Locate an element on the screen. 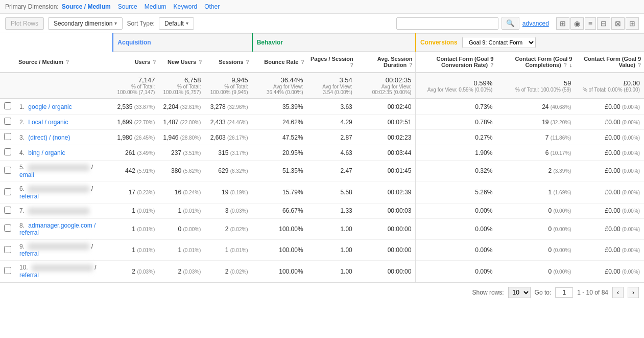 This screenshot has height=338, width=644. new-users-col-header: New Users ? is located at coordinates (182, 62).